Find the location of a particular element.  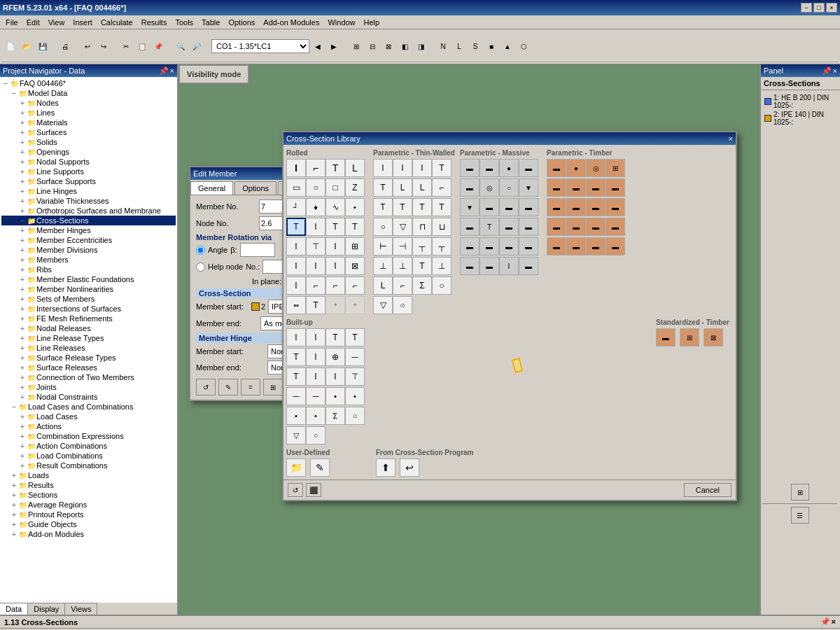

tree-expand-lines: + is located at coordinates (22, 113).